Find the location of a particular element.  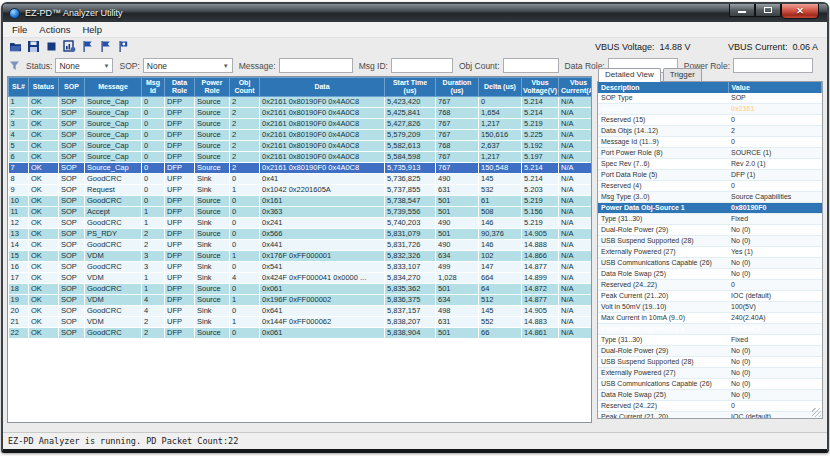

packet-row: 17OKSOPVDM1UFPSink40x424F 0xFF000041 0x0… is located at coordinates (301, 278).